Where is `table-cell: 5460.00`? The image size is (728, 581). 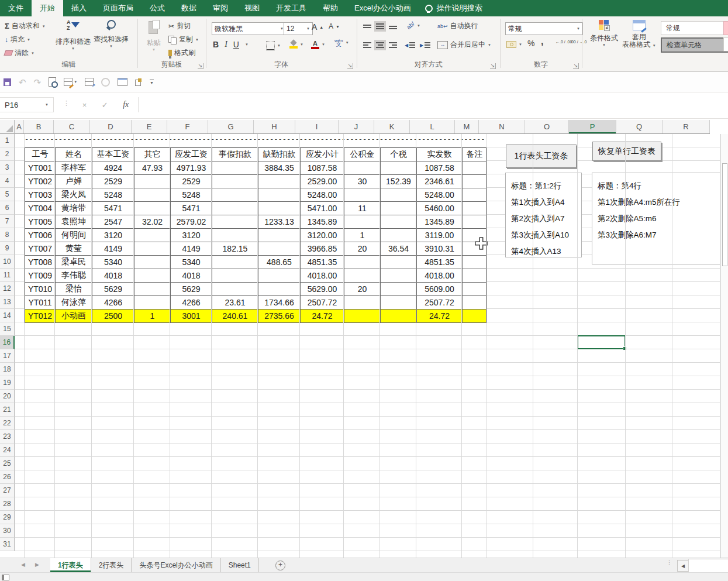
table-cell: 5460.00 is located at coordinates (440, 208).